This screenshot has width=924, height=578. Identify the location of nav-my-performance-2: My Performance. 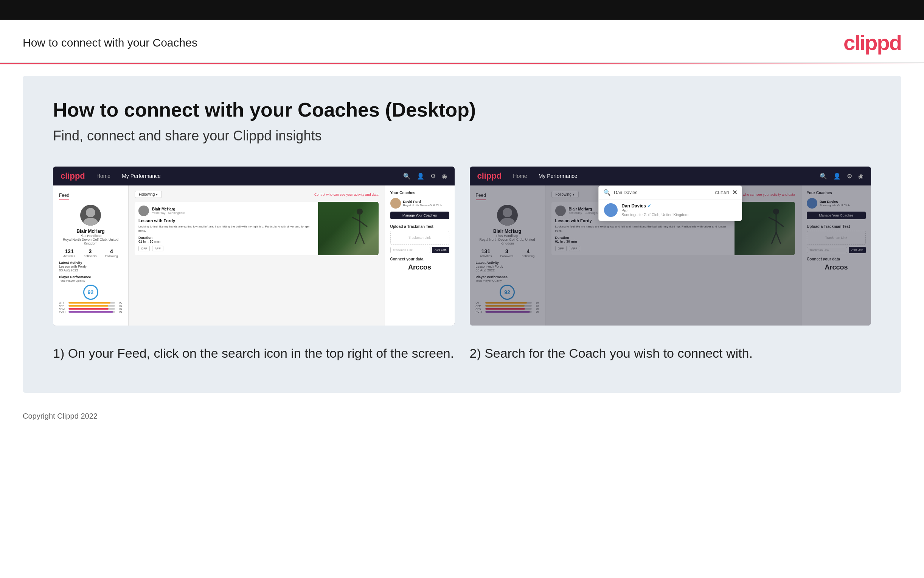
(558, 176).